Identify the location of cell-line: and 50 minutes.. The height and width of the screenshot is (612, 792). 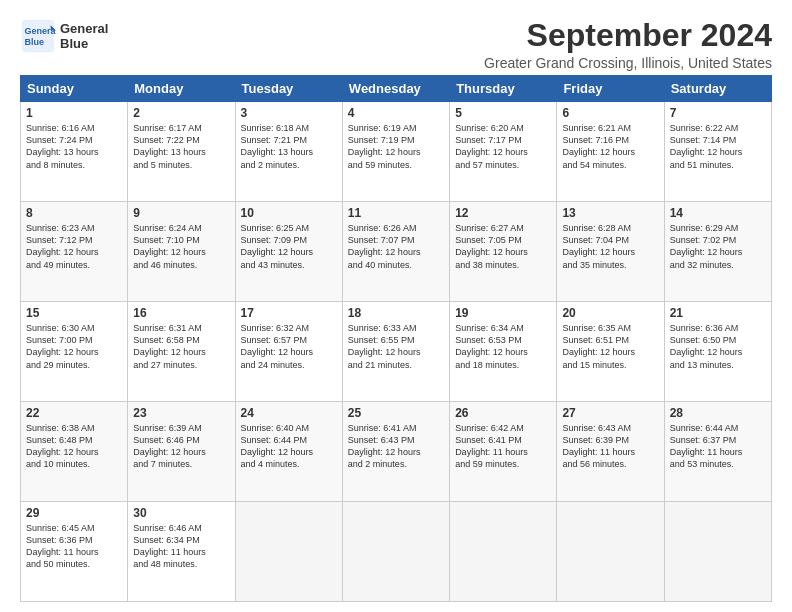
(74, 564).